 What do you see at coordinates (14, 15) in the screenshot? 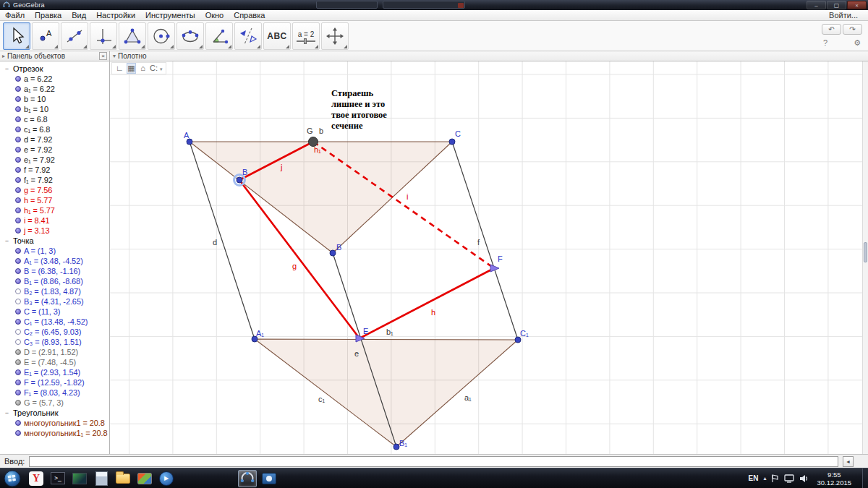
I see `menu-item-1: Файл` at bounding box center [14, 15].